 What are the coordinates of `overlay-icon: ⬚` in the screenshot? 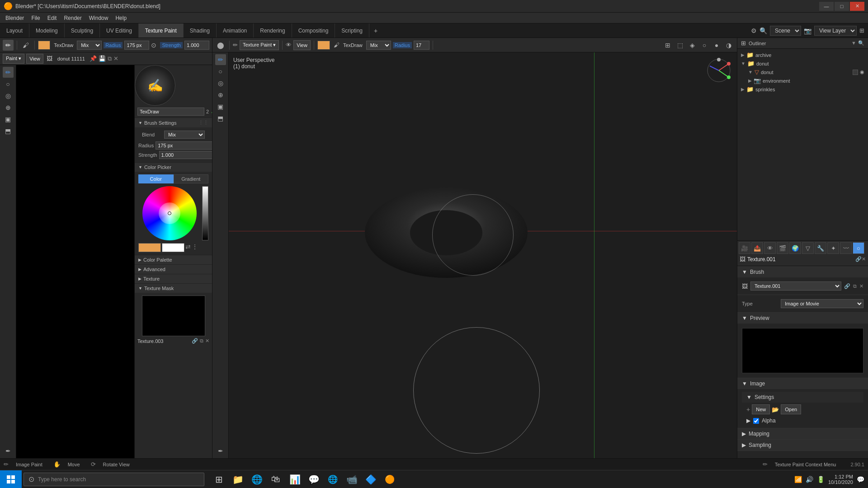 It's located at (680, 45).